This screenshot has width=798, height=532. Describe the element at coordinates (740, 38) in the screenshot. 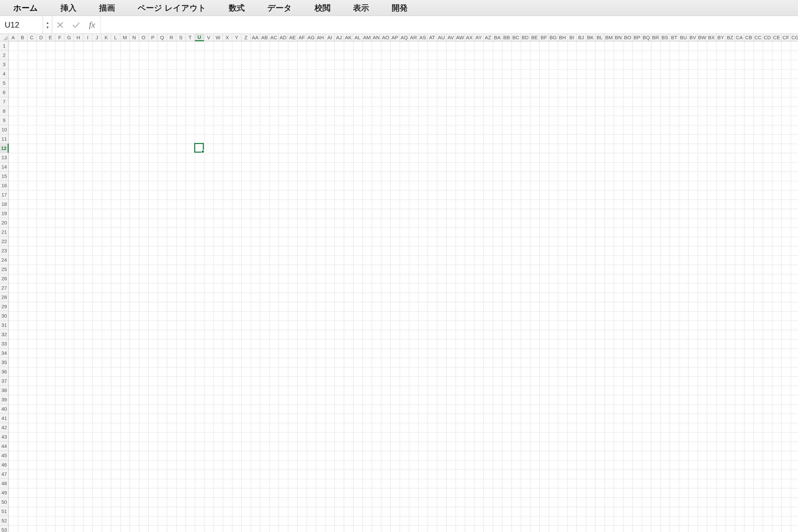

I see `column-header-CA: CA` at that location.